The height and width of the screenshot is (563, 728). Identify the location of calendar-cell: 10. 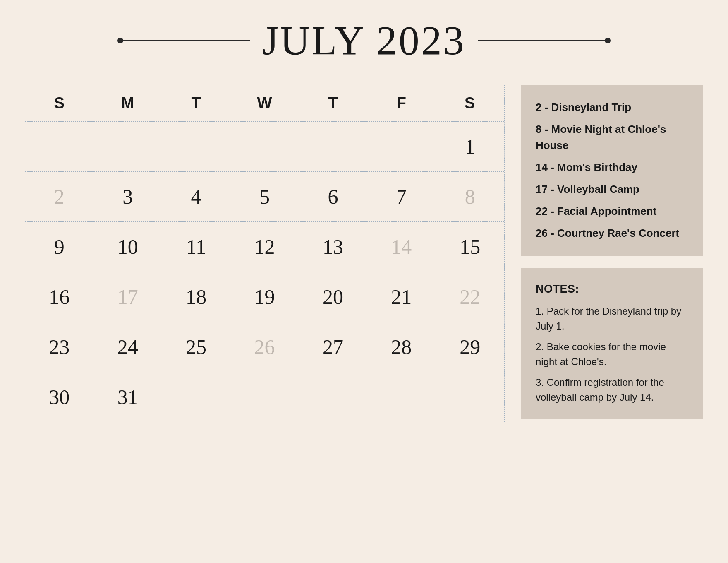
(127, 247).